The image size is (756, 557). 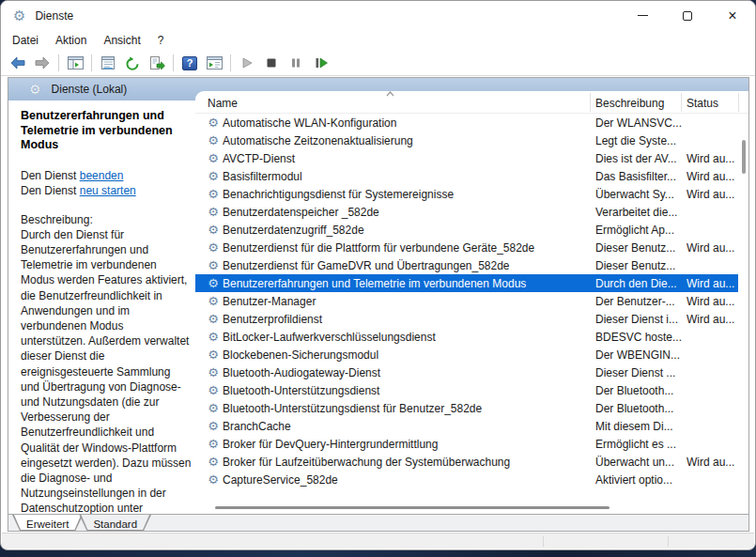 I want to click on service-name: Automatische WLAN-Konfiguration, so click(x=400, y=123).